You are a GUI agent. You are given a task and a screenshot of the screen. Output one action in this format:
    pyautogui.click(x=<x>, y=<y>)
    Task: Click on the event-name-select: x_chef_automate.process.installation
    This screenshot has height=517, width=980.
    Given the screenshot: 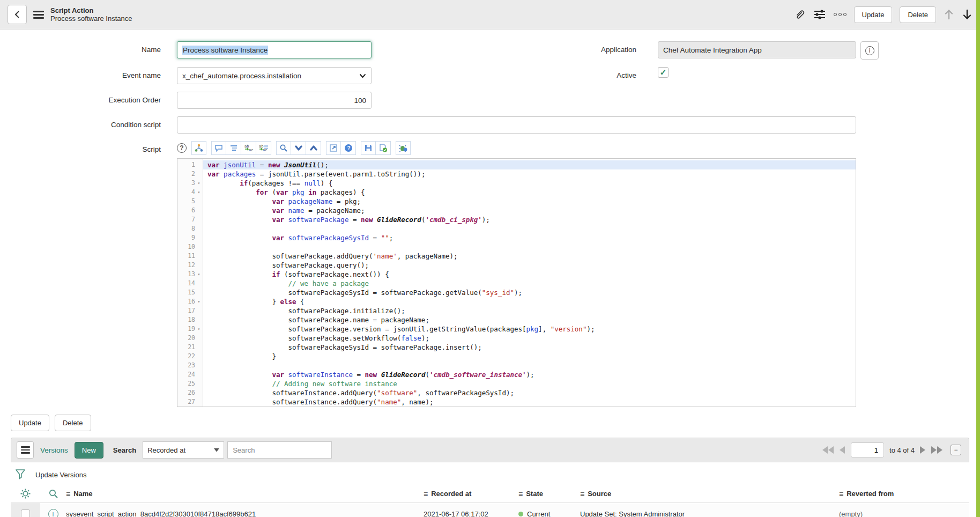 What is the action you would take?
    pyautogui.click(x=274, y=76)
    